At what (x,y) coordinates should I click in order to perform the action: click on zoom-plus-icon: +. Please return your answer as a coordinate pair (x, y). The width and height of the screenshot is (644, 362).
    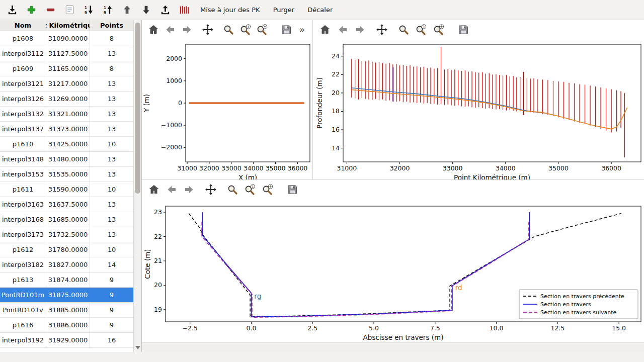
    Looking at the image, I should click on (439, 30).